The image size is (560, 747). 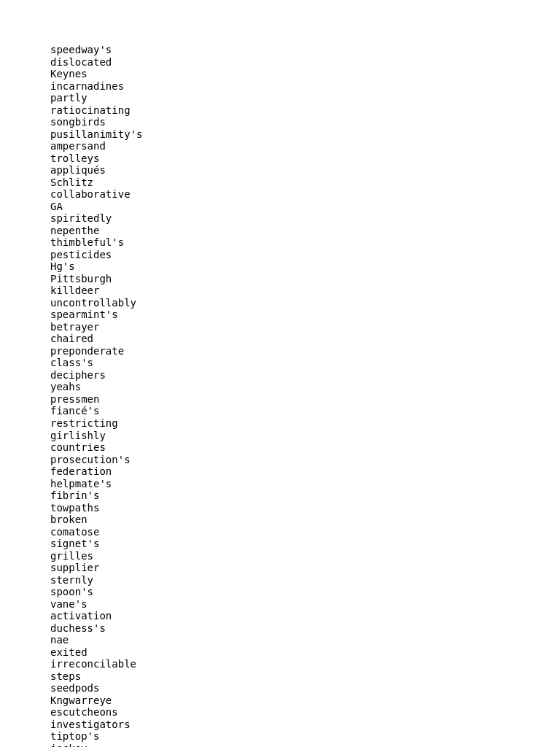 I want to click on list-item: spearmint's, so click(x=305, y=315).